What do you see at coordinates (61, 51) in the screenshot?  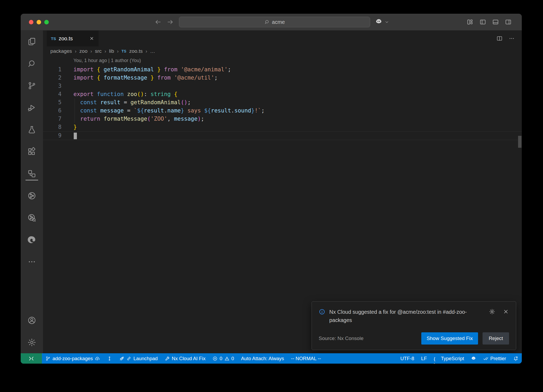 I see `breadcrumb-segment: packages` at bounding box center [61, 51].